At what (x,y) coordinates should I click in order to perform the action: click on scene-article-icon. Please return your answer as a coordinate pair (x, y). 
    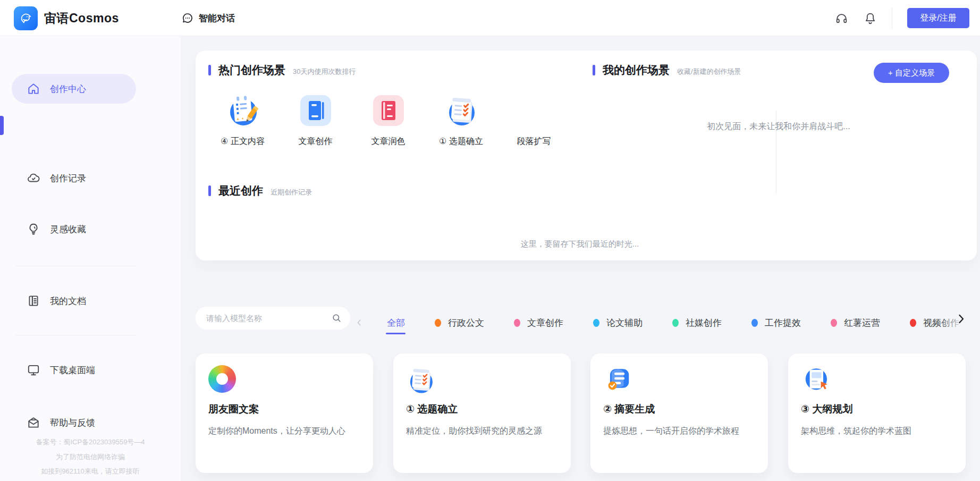
    Looking at the image, I should click on (316, 111).